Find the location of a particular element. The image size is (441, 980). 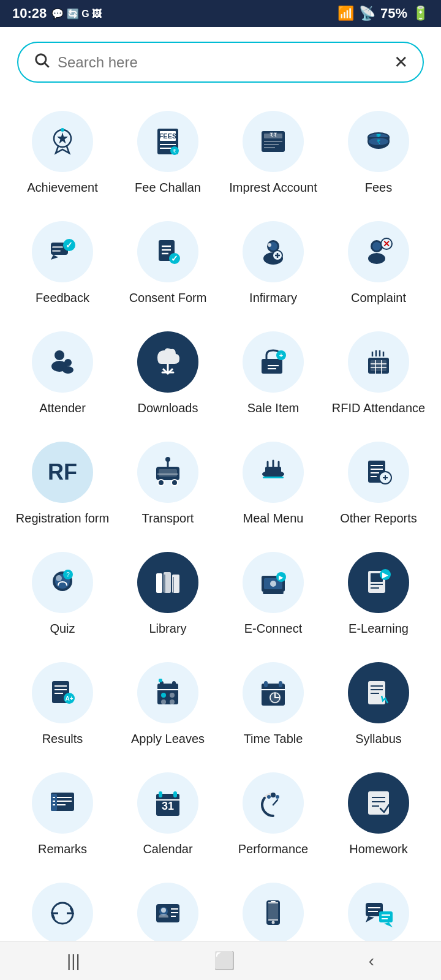

fees-icon-circle: ₹ ₹ is located at coordinates (379, 141).